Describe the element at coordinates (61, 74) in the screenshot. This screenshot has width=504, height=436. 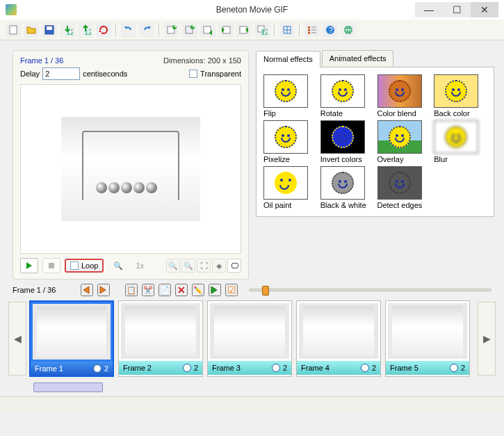
I see `delay-input` at that location.